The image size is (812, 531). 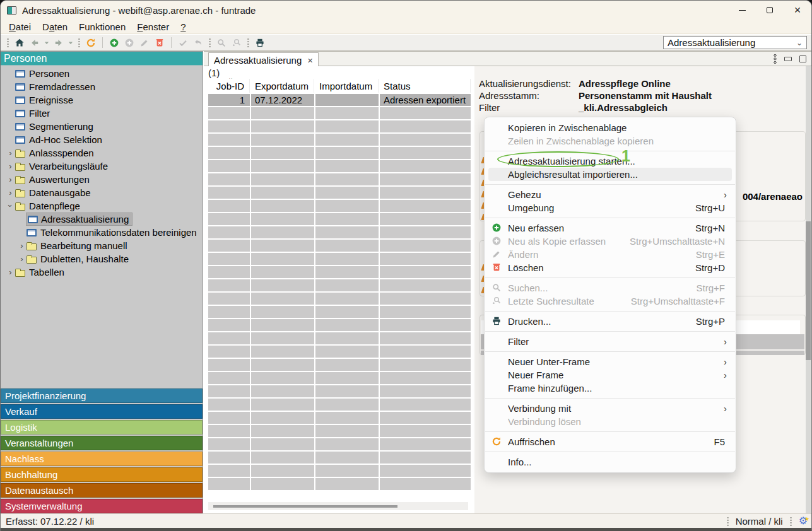 What do you see at coordinates (59, 43) in the screenshot?
I see `forward-arrow-icon` at bounding box center [59, 43].